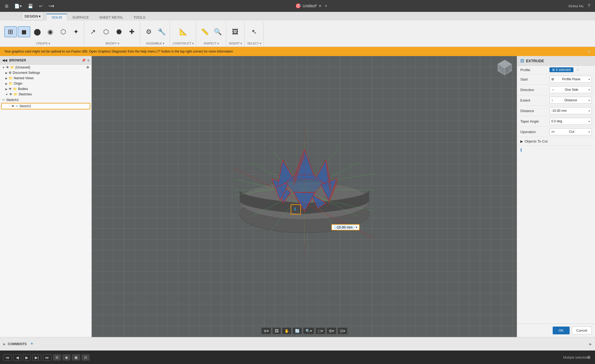  I want to click on extent-label: Extent, so click(534, 100).